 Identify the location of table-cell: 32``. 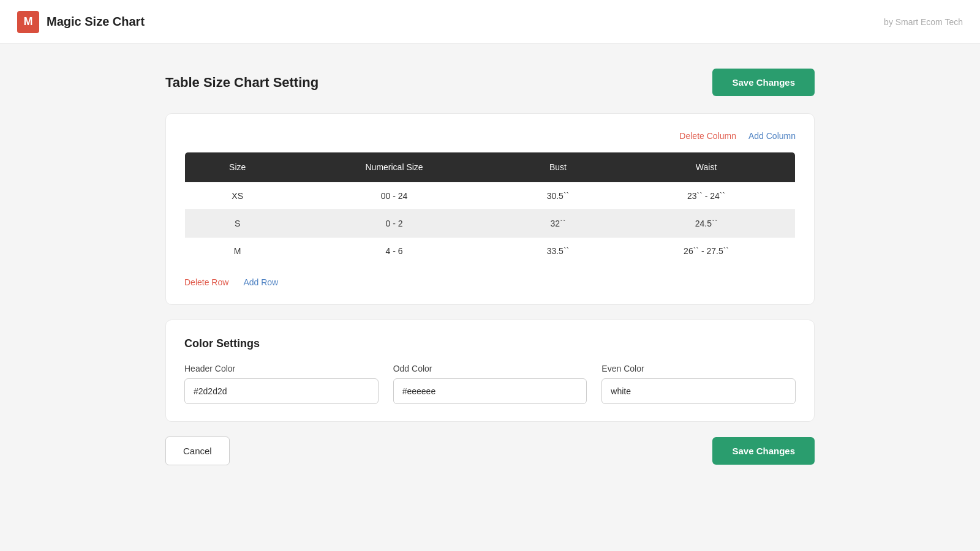
(558, 224).